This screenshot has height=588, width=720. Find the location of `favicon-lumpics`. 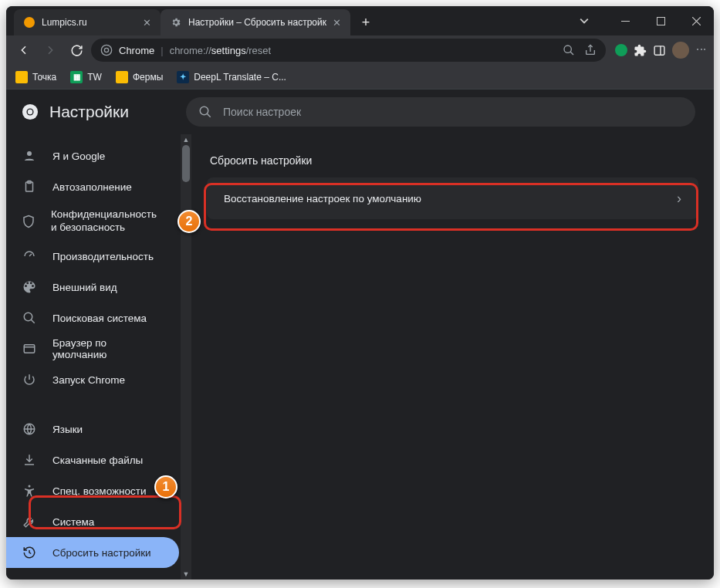

favicon-lumpics is located at coordinates (29, 22).